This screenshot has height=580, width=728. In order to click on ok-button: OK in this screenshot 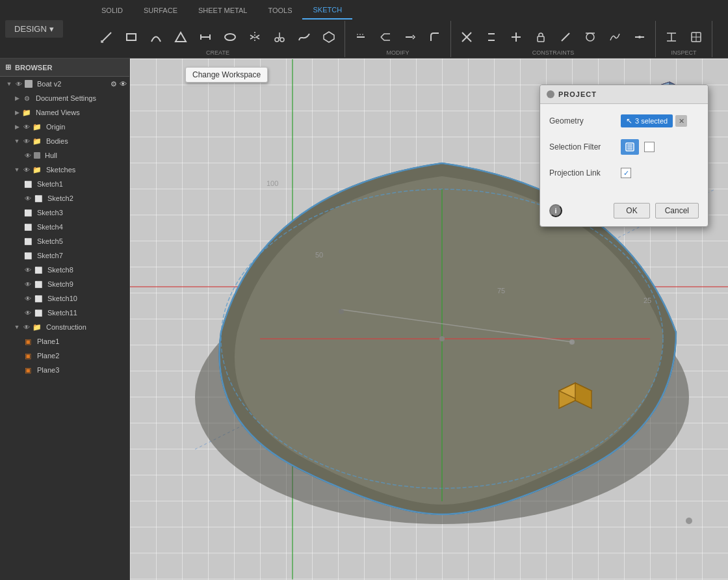, I will do `click(632, 211)`.